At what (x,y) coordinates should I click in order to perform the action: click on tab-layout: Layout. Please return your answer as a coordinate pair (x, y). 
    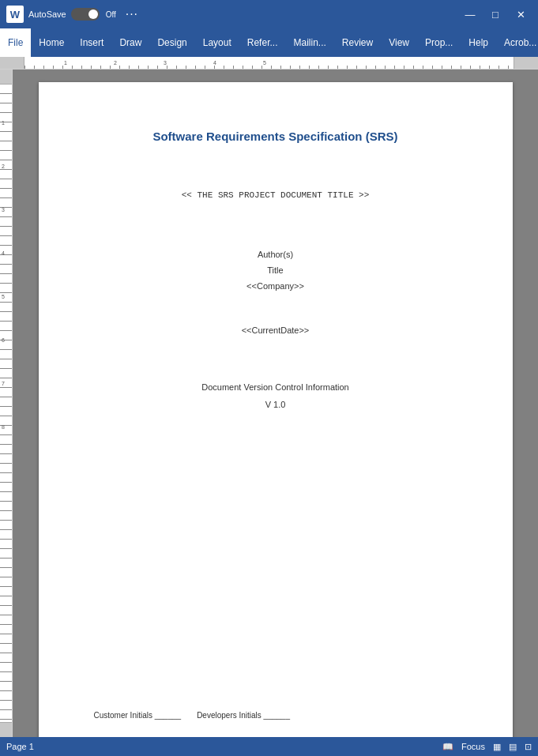
    Looking at the image, I should click on (217, 43).